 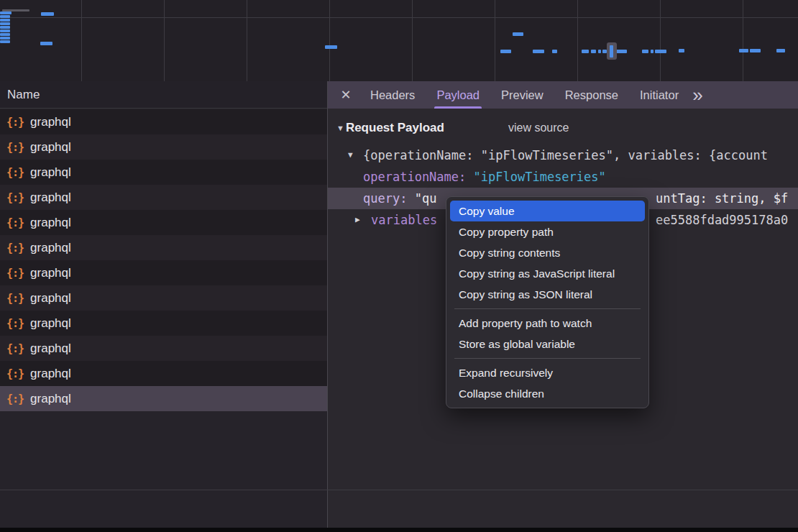 What do you see at coordinates (548, 273) in the screenshot?
I see `menu-item-copy-string-as-javascript-literal: Copy string as JavaScript literal` at bounding box center [548, 273].